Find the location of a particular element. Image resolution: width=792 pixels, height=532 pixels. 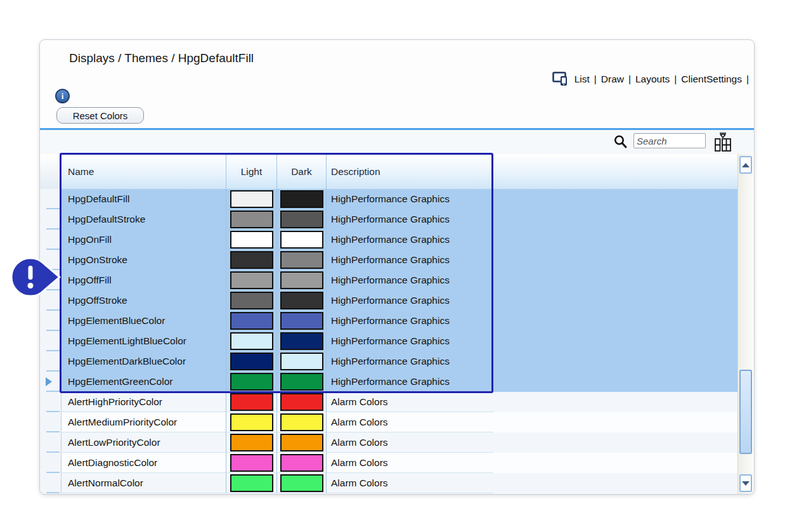

table-row: HpgOnFillHighPerformance Graphics is located at coordinates (389, 240).